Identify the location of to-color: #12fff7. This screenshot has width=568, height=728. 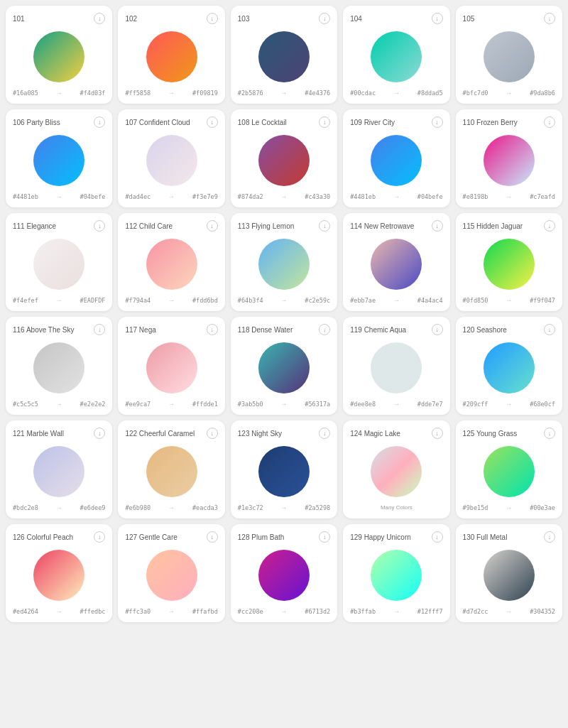
(430, 612).